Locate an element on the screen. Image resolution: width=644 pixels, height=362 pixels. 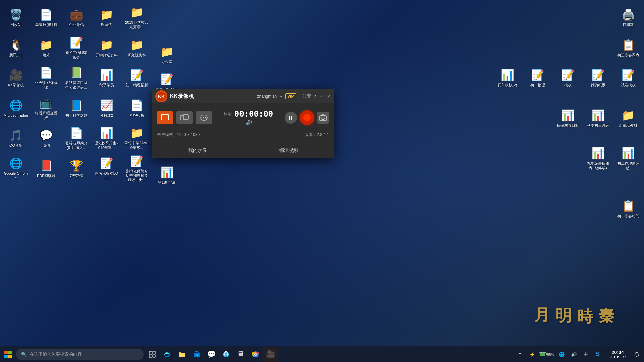
kk-mode-game is located at coordinates (204, 118).